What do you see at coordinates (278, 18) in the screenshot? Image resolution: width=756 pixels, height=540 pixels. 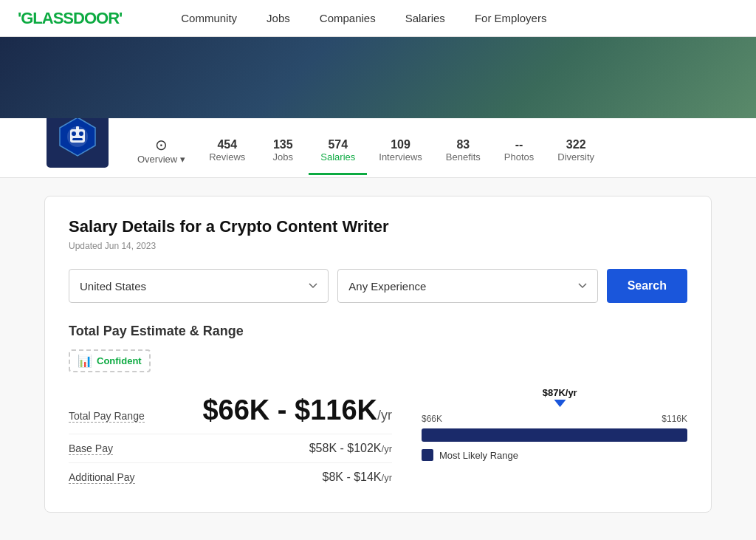 I see `nav-jobs: Jobs` at bounding box center [278, 18].